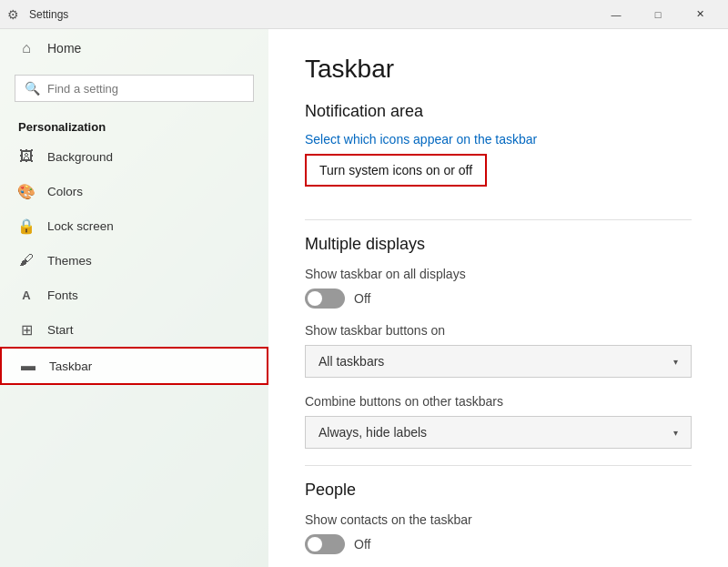 Image resolution: width=728 pixels, height=567 pixels. What do you see at coordinates (80, 157) in the screenshot?
I see `sidebar-item-label: Background` at bounding box center [80, 157].